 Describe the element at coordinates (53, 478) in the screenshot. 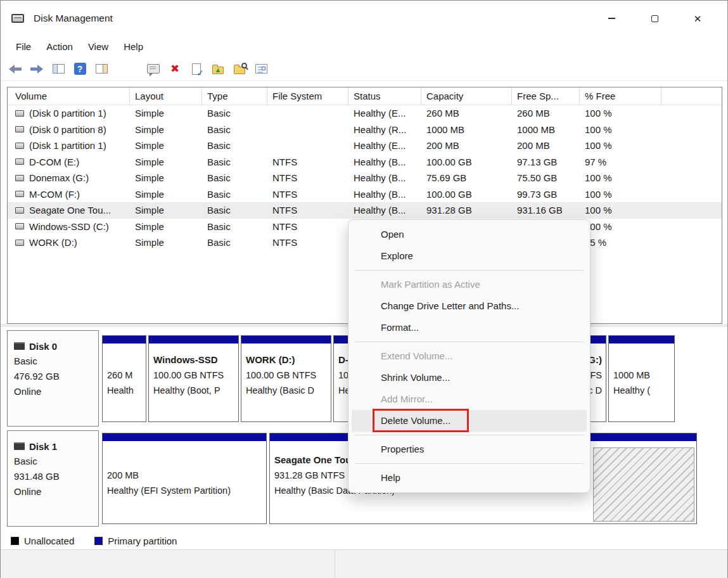

I see `disk-label: Disk 1Basic931.48 GBOnline` at that location.